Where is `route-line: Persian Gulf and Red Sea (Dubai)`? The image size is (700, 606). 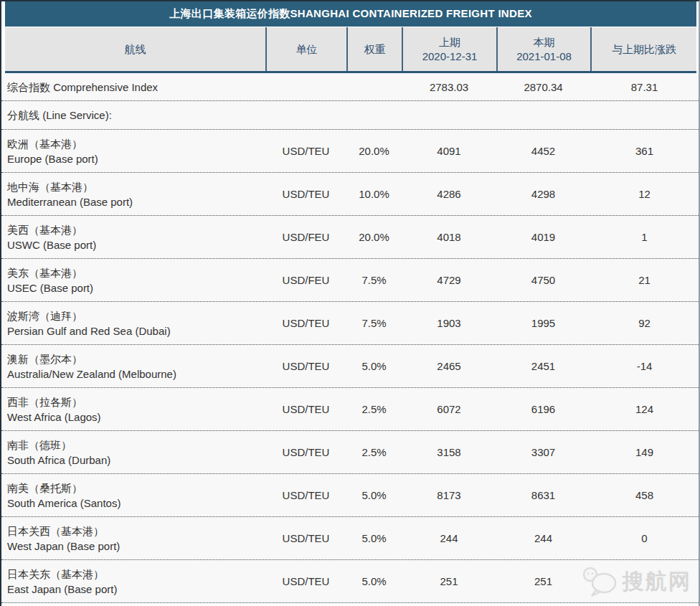
route-line: Persian Gulf and Red Sea (Dubai) is located at coordinates (136, 331).